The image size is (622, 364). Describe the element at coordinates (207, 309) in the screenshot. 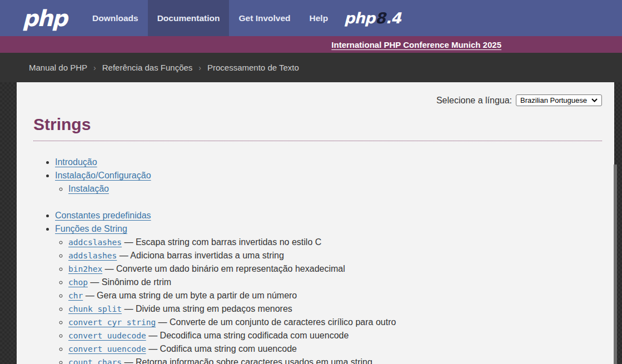

I see `function-description: — Divide uma string em pedaços menores` at that location.